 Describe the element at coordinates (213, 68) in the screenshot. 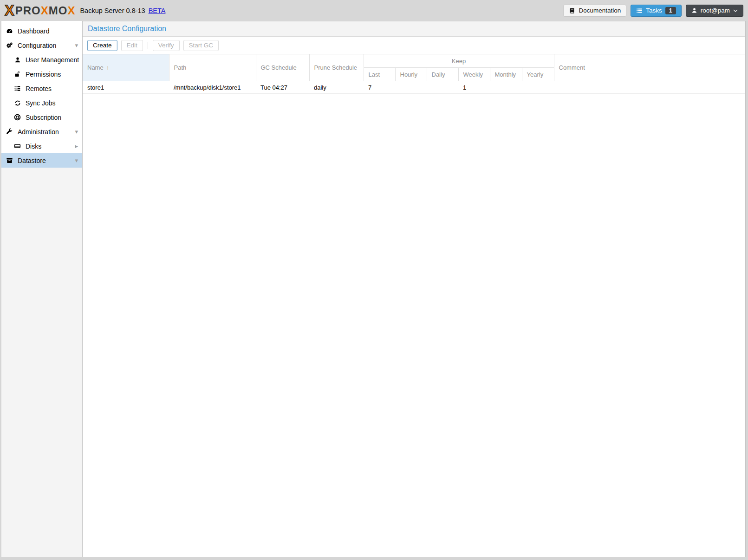

I see `column-header-path: Path` at that location.